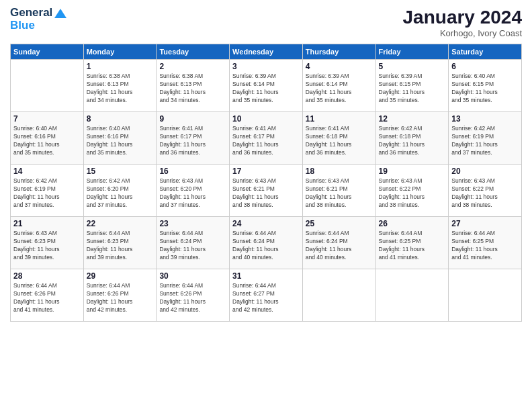 Image resolution: width=532 pixels, height=411 pixels. I want to click on day-info: Sunrise: 6:42 AMSunset: 6:20 PMDaylight:…, so click(120, 193).